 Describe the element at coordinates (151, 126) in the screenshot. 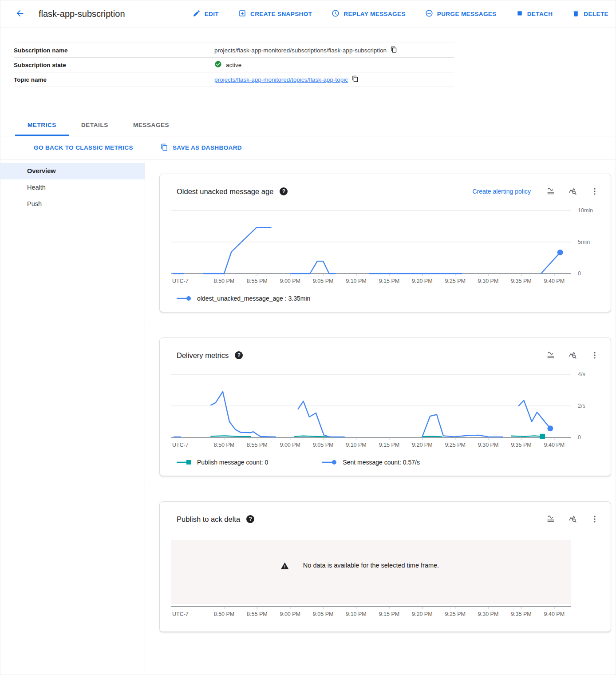

I see `tab-messages: MESSAGES` at that location.